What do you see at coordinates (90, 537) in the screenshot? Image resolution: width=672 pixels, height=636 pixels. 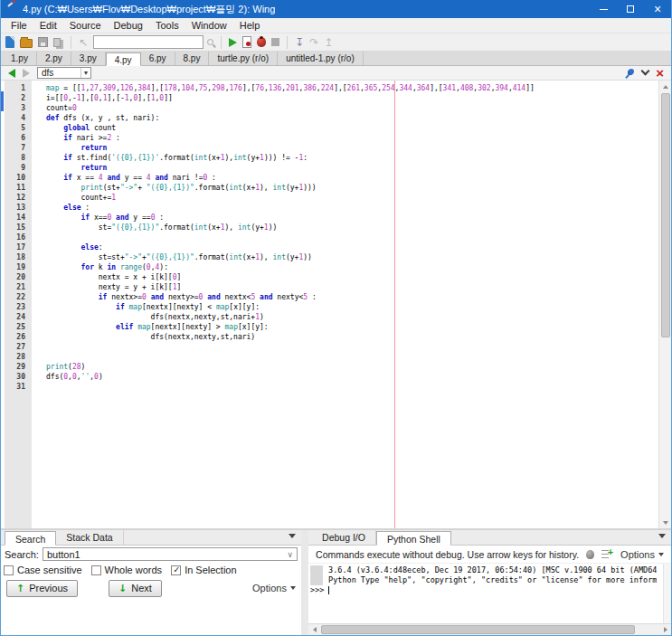 I see `tab-stack-data: Stack Data` at bounding box center [90, 537].